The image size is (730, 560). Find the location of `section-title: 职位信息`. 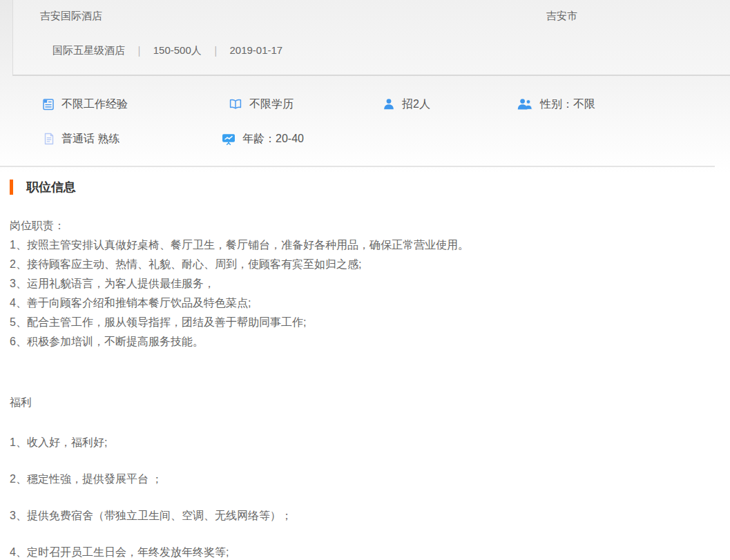

section-title: 职位信息 is located at coordinates (51, 187).